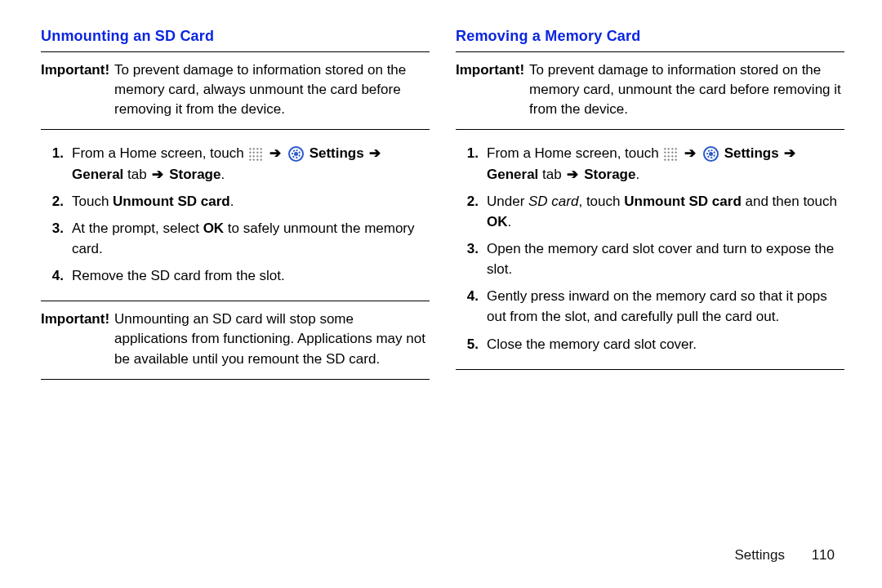 Image resolution: width=882 pixels, height=588 pixels. What do you see at coordinates (251, 201) in the screenshot?
I see `step-text: Touch Unmount SD card.` at bounding box center [251, 201].